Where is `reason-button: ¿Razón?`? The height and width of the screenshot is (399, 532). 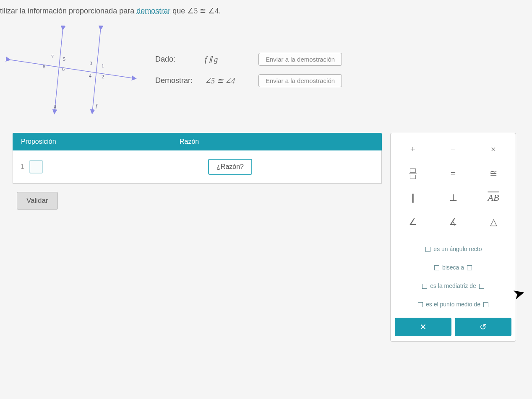
reason-button: ¿Razón? is located at coordinates (230, 167).